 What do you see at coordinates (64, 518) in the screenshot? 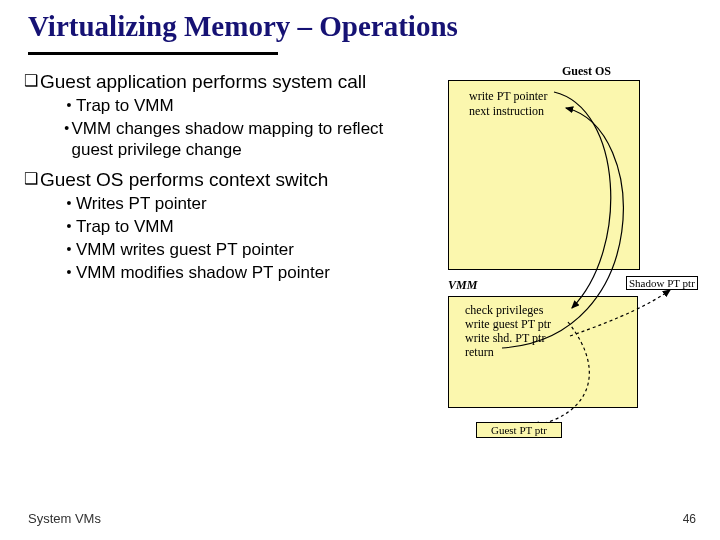
I see `footer-left: System VMs` at bounding box center [64, 518].